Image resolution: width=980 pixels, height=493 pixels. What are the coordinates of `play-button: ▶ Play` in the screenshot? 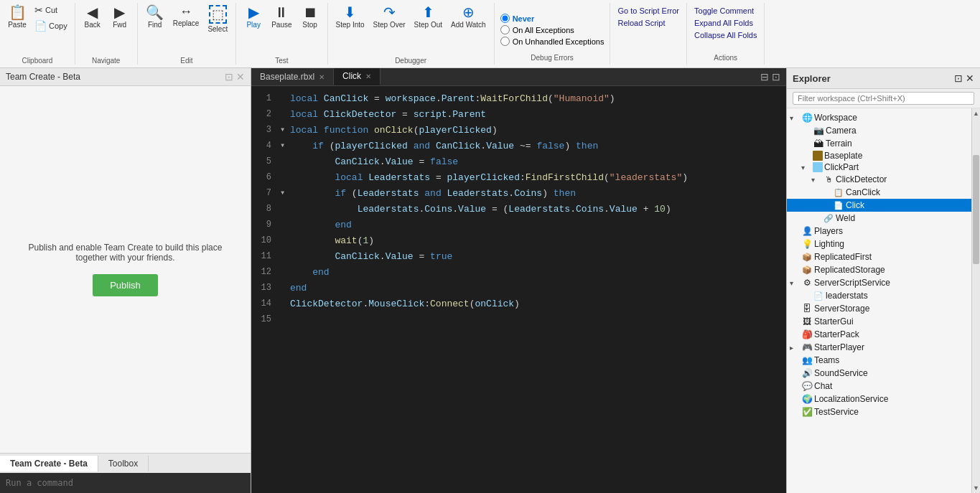 It's located at (253, 17).